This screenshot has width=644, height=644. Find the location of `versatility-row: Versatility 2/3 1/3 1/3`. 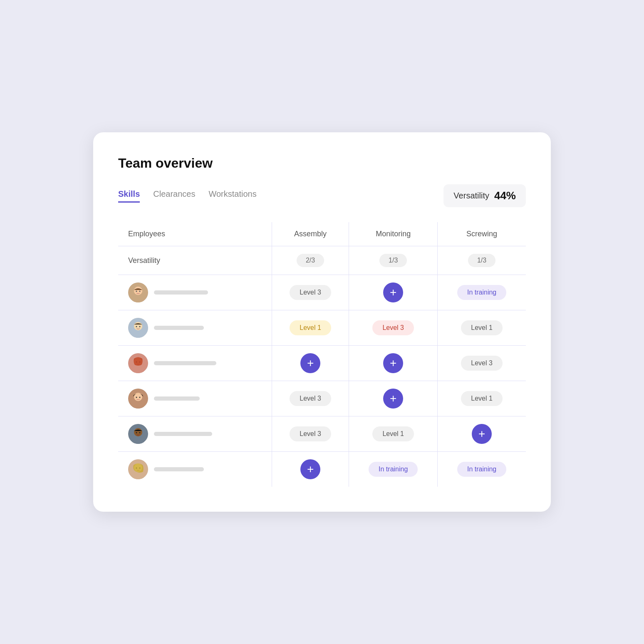

versatility-row: Versatility 2/3 1/3 1/3 is located at coordinates (322, 260).